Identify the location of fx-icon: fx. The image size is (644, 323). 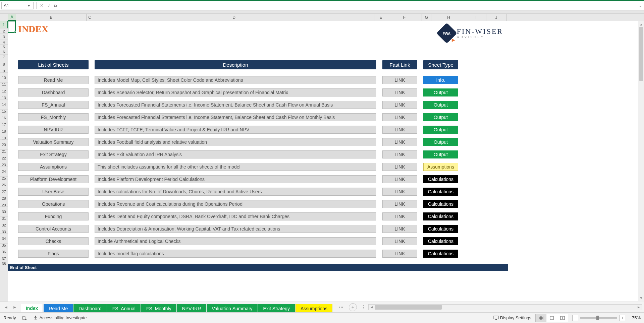
(56, 5).